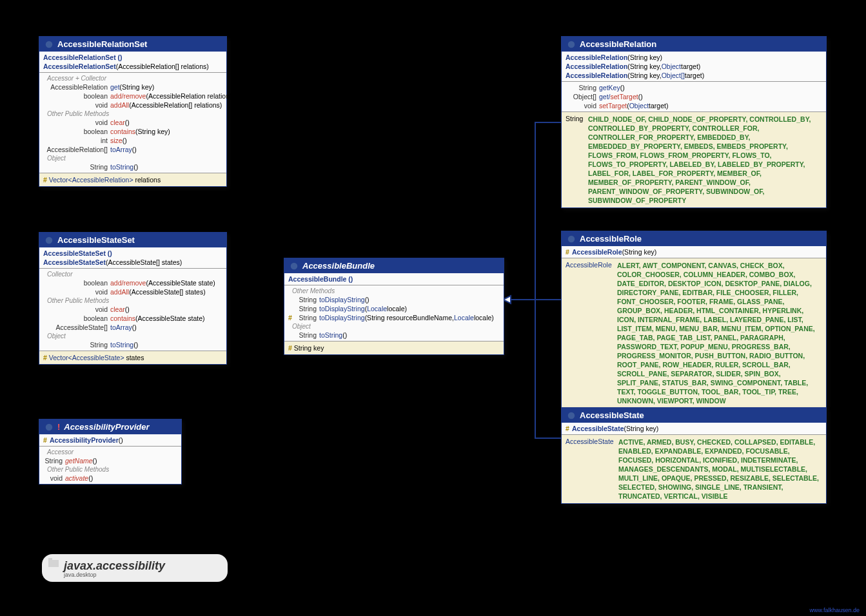  Describe the element at coordinates (612, 415) in the screenshot. I see `class-title: AccessibleState` at that location.